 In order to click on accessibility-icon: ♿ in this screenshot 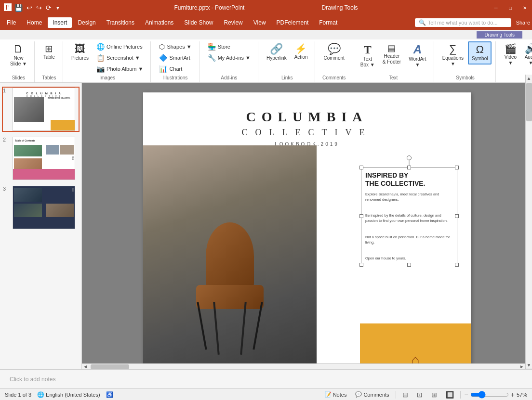, I will do `click(110, 395)`.